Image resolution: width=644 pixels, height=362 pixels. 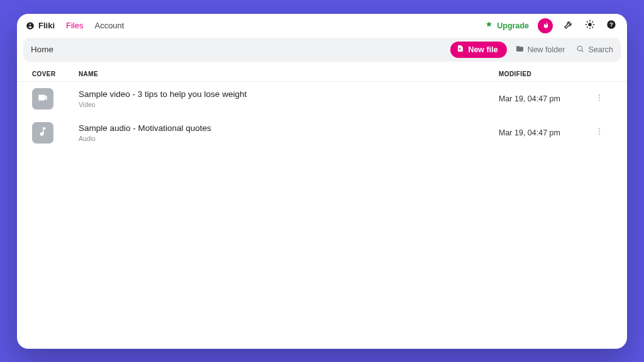 I want to click on table-header: COVER NAME MODIFIED, so click(x=322, y=74).